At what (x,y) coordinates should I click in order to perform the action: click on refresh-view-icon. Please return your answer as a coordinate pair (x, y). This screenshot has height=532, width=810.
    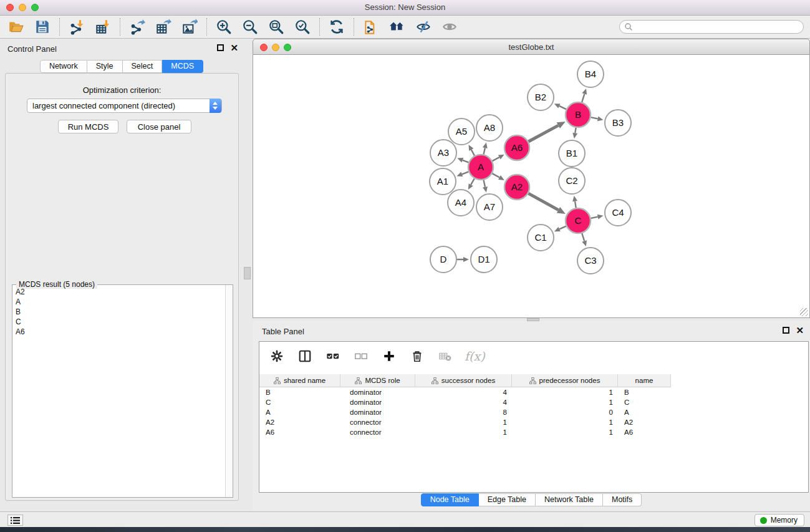
    Looking at the image, I should click on (337, 27).